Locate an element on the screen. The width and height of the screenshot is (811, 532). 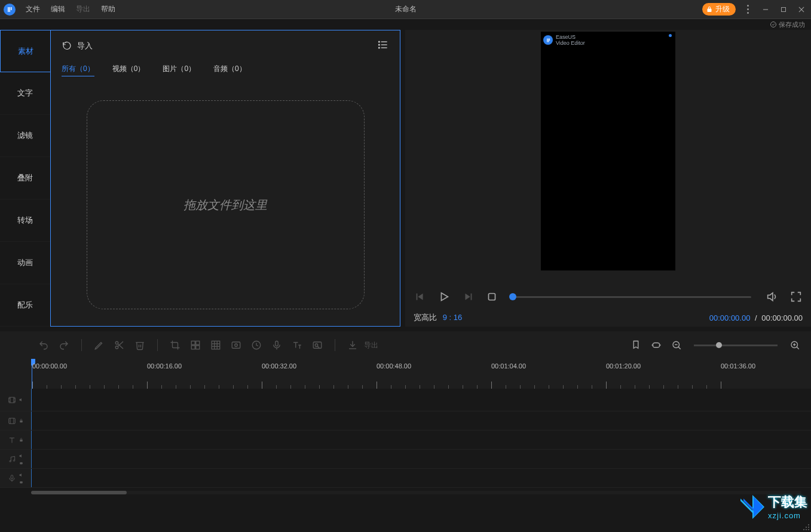
undo-button is located at coordinates (44, 345).